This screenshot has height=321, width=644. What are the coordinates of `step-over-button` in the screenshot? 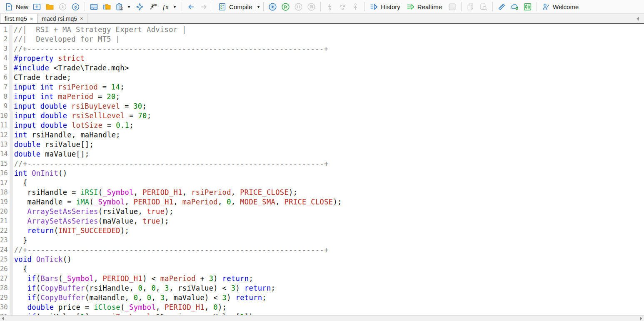 It's located at (342, 7).